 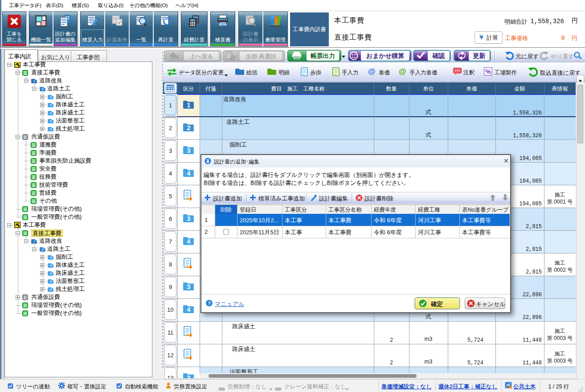 I want to click on svg-text: 2, so click(x=189, y=128).